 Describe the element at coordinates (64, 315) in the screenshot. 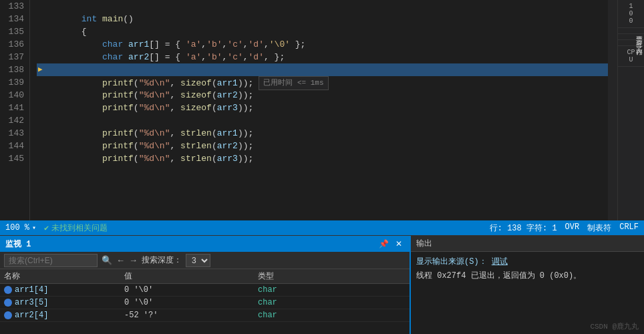

I see `watch-row-2-name: arr2[4]` at that location.